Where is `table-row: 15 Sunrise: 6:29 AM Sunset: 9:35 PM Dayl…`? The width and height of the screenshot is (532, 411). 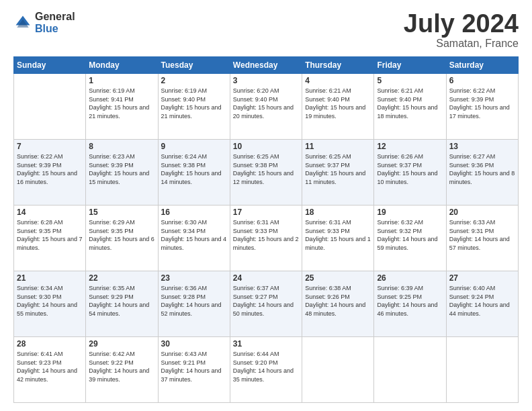
table-row: 15 Sunrise: 6:29 AM Sunset: 9:35 PM Dayl… is located at coordinates (122, 238).